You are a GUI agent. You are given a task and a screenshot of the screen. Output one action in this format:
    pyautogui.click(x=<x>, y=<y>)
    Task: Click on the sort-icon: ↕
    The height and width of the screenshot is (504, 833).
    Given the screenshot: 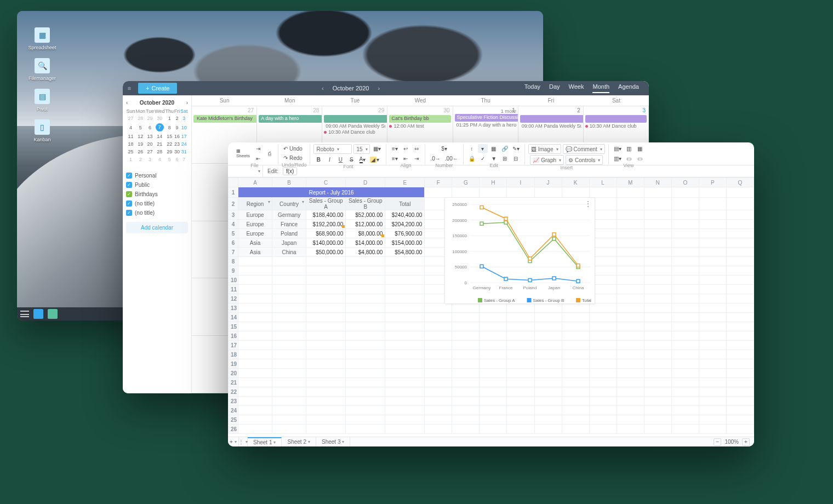 What is the action you would take?
    pyautogui.click(x=472, y=148)
    